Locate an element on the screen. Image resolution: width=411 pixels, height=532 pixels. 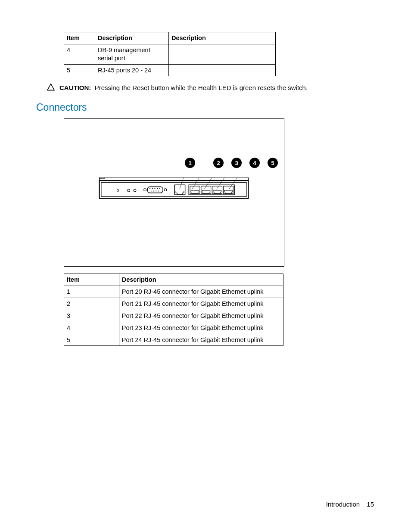
table-header-row: Item Description is located at coordinates (174, 280).